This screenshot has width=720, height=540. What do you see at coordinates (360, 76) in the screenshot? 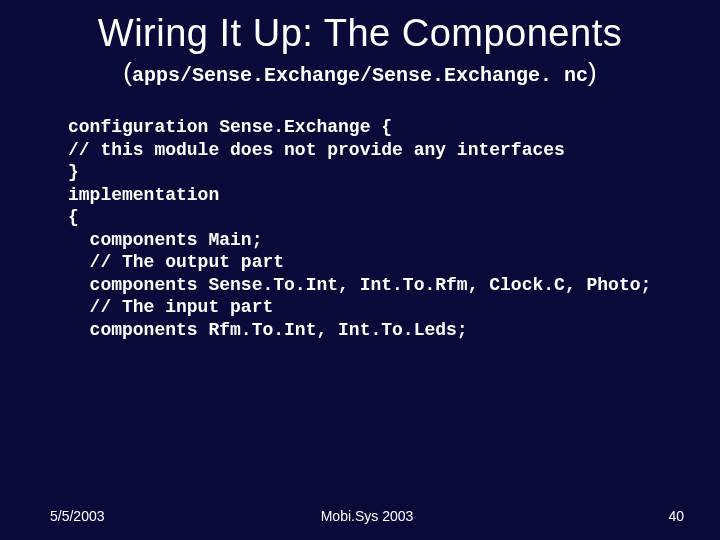
I see `subtitle-path: apps/Sense.Exchange/Sense.Exchange. nc` at bounding box center [360, 76].